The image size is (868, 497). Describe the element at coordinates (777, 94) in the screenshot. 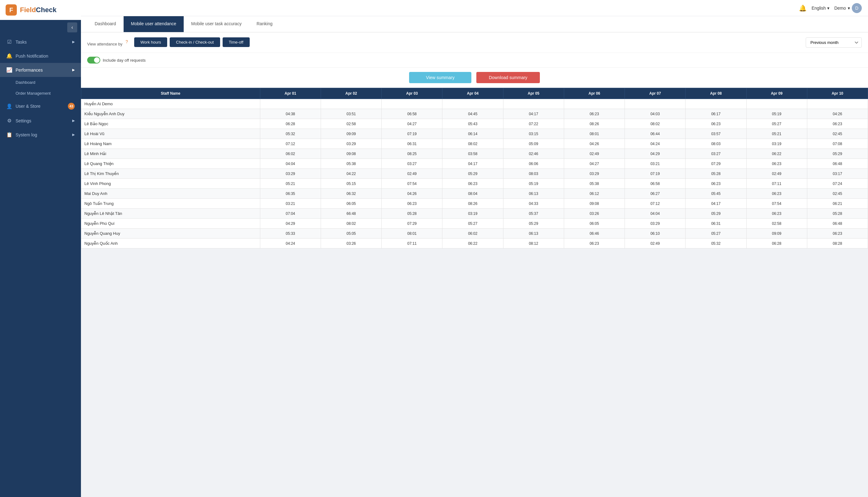

I see `col-header-apr-09: Apr 09` at that location.